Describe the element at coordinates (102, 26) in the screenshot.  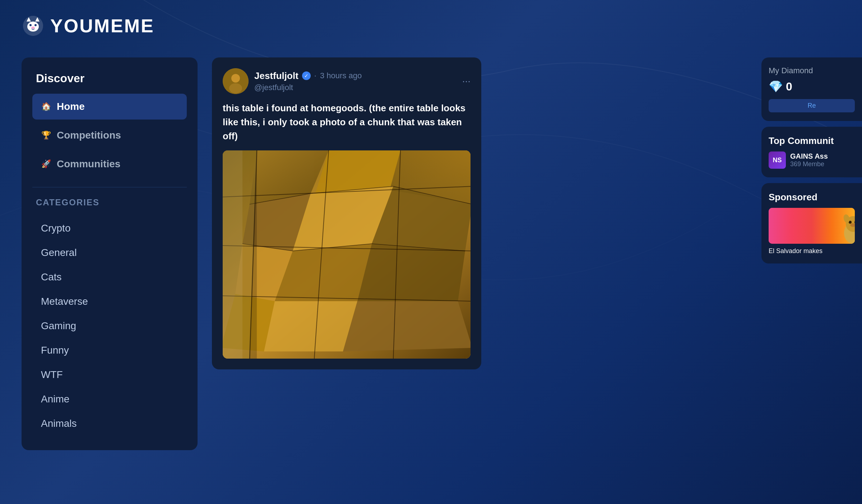
I see `logo-text: YOUMEME` at that location.